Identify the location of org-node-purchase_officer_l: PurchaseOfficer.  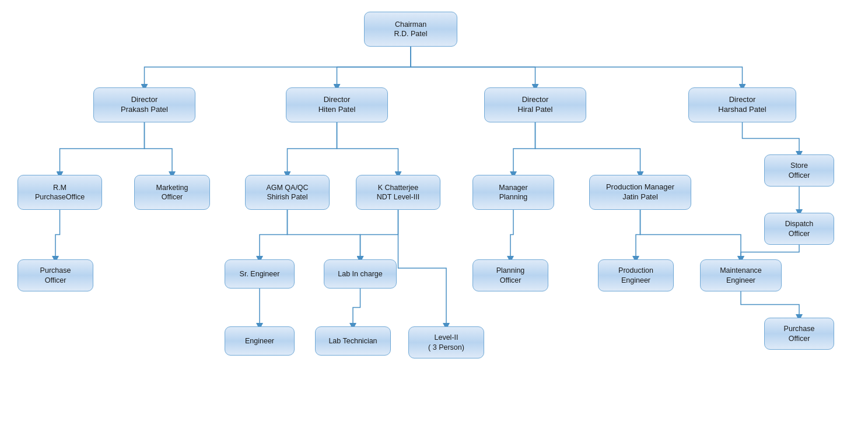
(55, 275).